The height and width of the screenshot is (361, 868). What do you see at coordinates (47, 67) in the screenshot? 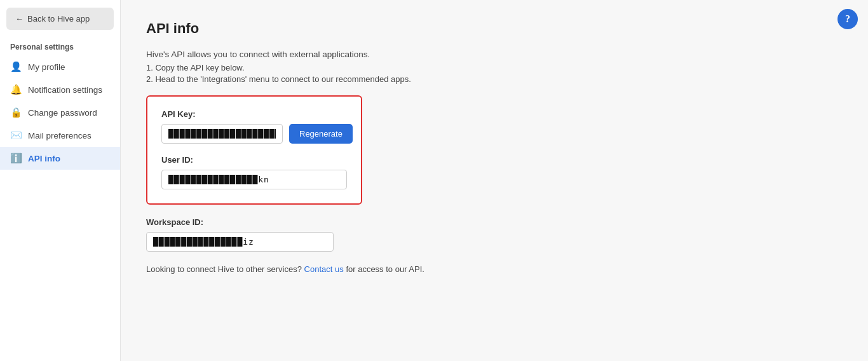
I see `sidebar-item-label: My profile` at bounding box center [47, 67].